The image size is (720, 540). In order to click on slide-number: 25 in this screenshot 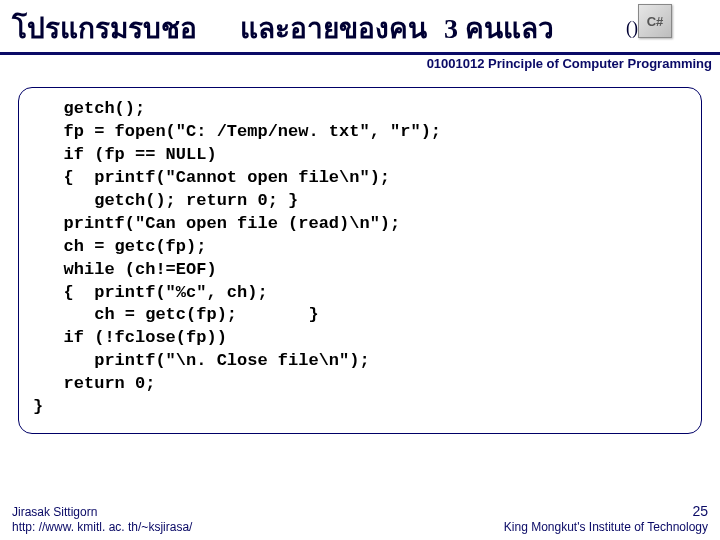, I will do `click(606, 511)`.